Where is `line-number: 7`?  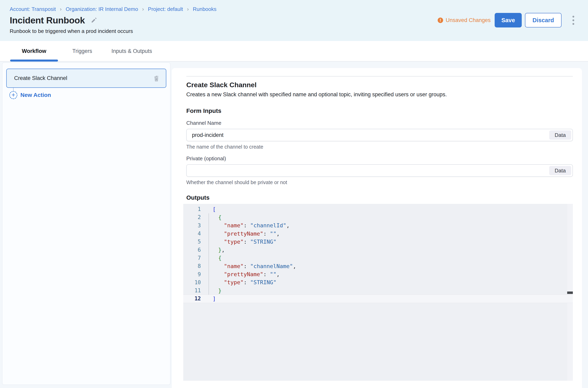
line-number: 7 is located at coordinates (194, 258).